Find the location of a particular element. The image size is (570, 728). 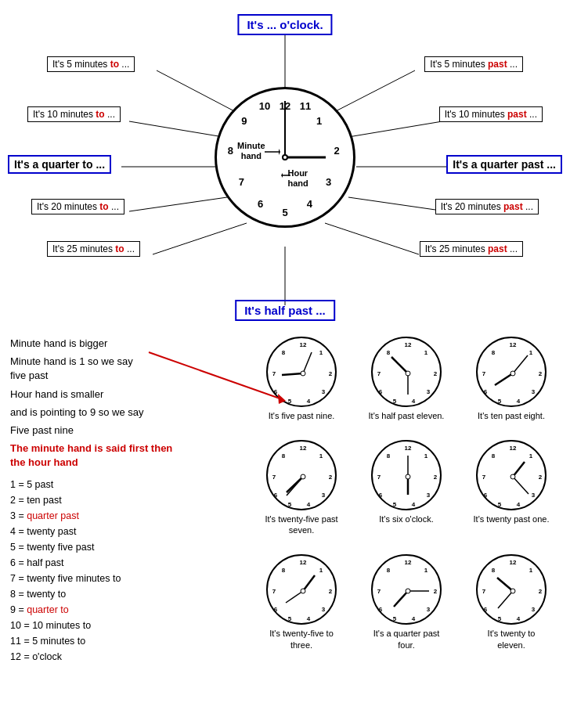

list-item: 5 = twenty five past is located at coordinates (128, 547).